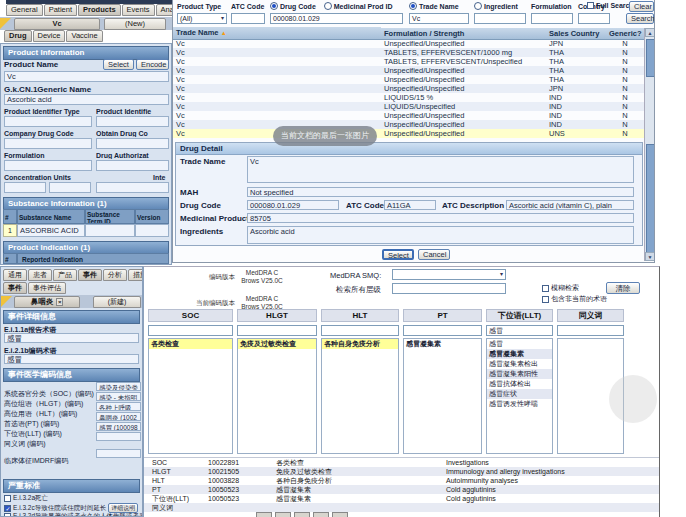 The width and height of the screenshot is (686, 517). Describe the element at coordinates (48, 166) in the screenshot. I see `formulation-field` at that location.